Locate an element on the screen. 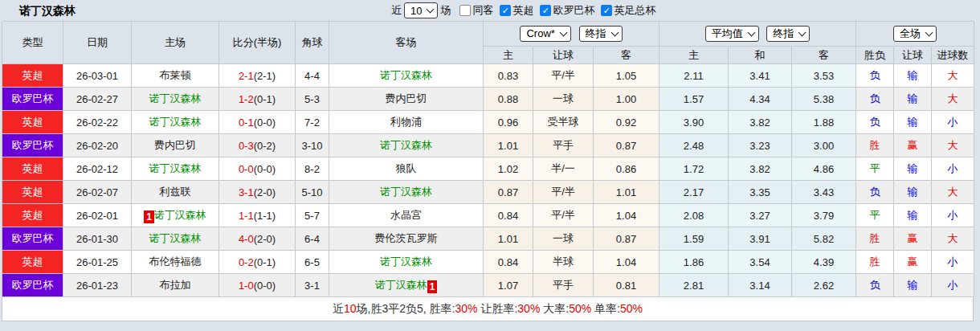  sub-header-result-goals: 进球数 is located at coordinates (953, 55).